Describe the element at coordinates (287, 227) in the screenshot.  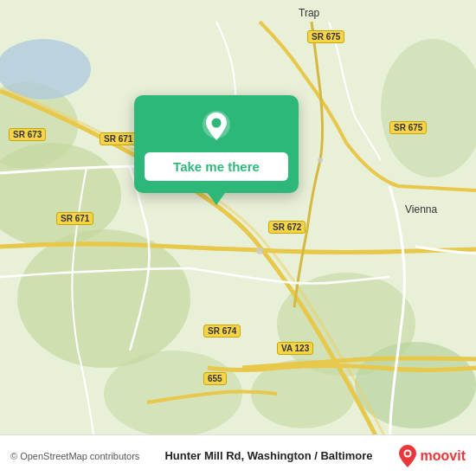
I see `road-label-sr672: SR 672` at that location.